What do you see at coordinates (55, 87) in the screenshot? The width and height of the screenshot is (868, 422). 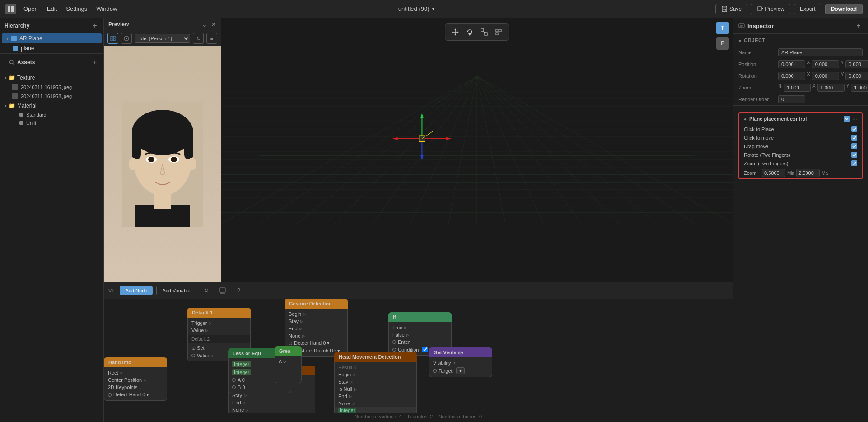 I see `asset-file-1: 20240311-161955.jpeg` at bounding box center [55, 87].